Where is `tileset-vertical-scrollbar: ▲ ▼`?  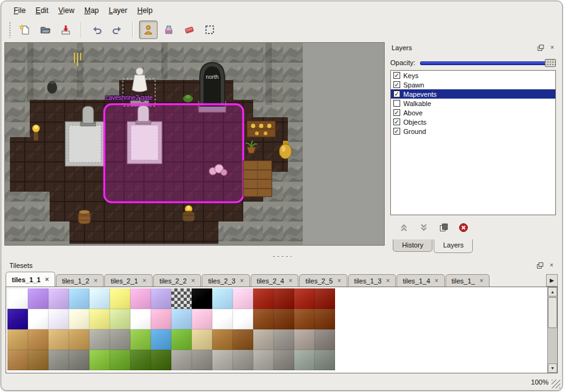 tileset-vertical-scrollbar: ▲ ▼ is located at coordinates (552, 330).